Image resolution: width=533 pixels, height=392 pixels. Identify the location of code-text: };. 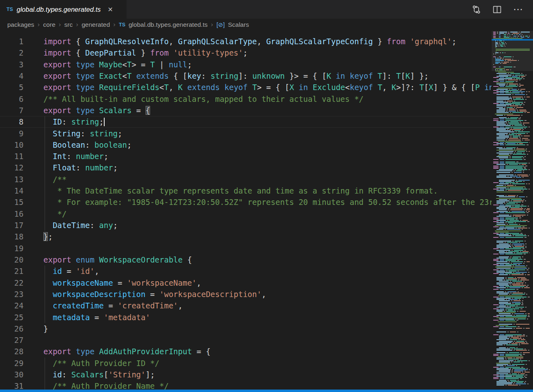
(48, 237).